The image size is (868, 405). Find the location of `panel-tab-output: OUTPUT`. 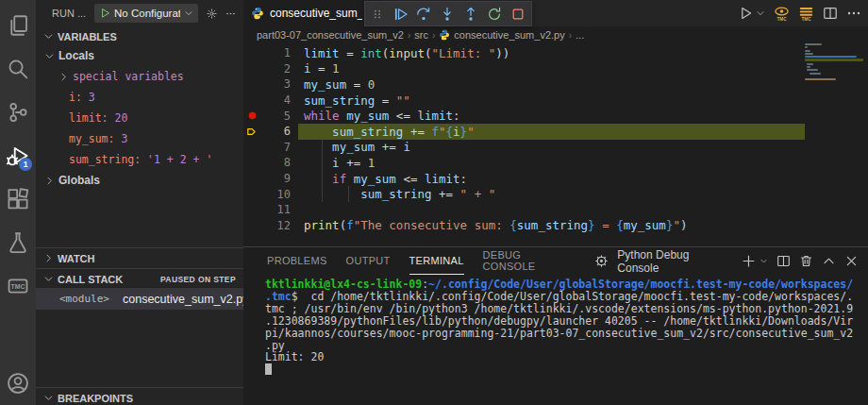

panel-tab-output: OUTPUT is located at coordinates (368, 261).